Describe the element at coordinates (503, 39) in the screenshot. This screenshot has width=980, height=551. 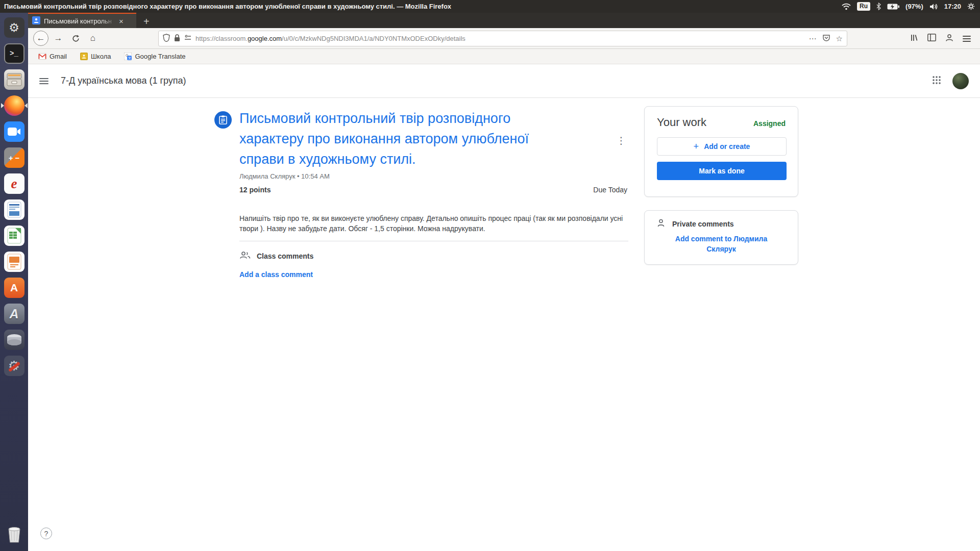
I see `url-bar: https://classroom.google.com/u/0/c/MzkwN…` at that location.